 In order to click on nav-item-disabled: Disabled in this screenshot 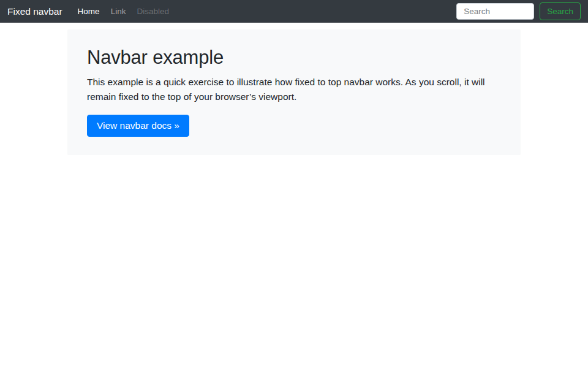, I will do `click(153, 11)`.